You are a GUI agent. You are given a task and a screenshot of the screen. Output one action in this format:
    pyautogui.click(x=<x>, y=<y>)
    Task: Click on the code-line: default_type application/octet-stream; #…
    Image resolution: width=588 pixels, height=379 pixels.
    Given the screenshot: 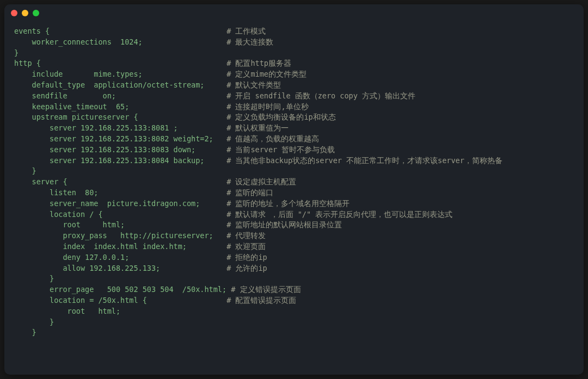 What is the action you would take?
    pyautogui.click(x=294, y=85)
    